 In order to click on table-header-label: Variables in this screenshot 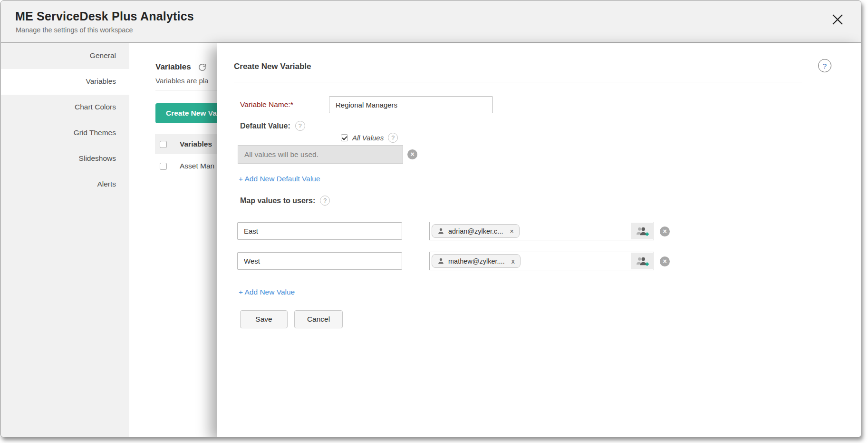, I will do `click(196, 144)`.